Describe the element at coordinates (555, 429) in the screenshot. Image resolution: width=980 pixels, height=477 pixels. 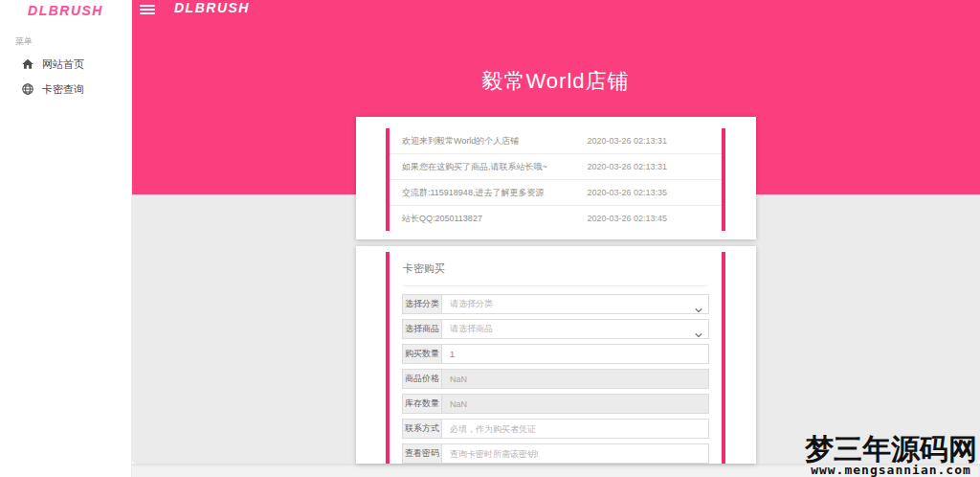
I see `form-row-contact: 联系方式` at that location.